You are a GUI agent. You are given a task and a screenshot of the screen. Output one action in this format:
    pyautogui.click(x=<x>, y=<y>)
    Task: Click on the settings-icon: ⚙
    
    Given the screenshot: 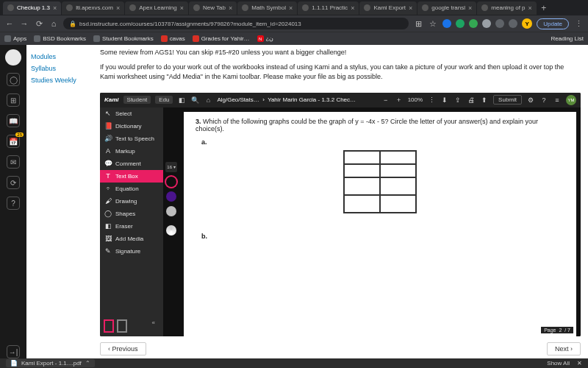 What is the action you would take?
    pyautogui.click(x=531, y=100)
    